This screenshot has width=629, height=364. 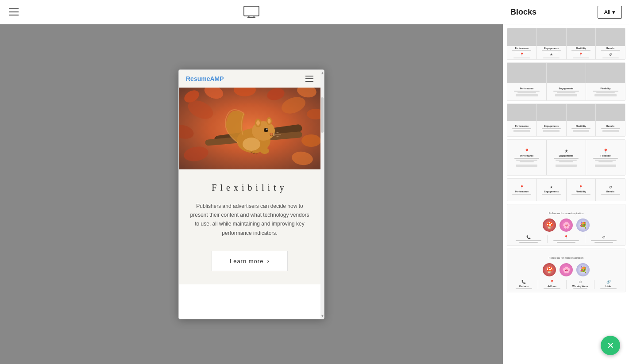 I want to click on chevron-right-icon: ›, so click(x=268, y=261).